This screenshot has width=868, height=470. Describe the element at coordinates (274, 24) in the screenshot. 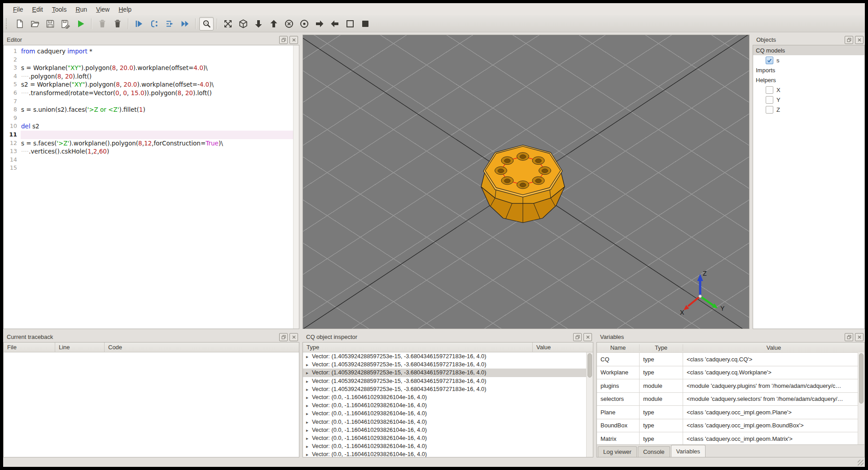

I see `view-top-button` at that location.